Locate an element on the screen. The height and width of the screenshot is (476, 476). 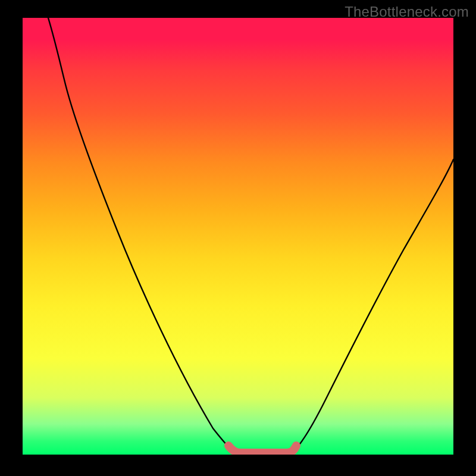
bottom-marker-stroke is located at coordinates (262, 449).